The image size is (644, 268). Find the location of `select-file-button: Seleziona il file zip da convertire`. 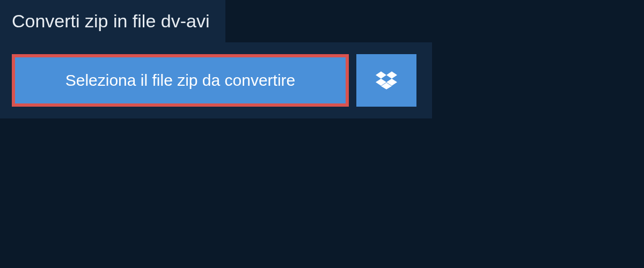

select-file-button: Seleziona il file zip da convertire is located at coordinates (180, 80).